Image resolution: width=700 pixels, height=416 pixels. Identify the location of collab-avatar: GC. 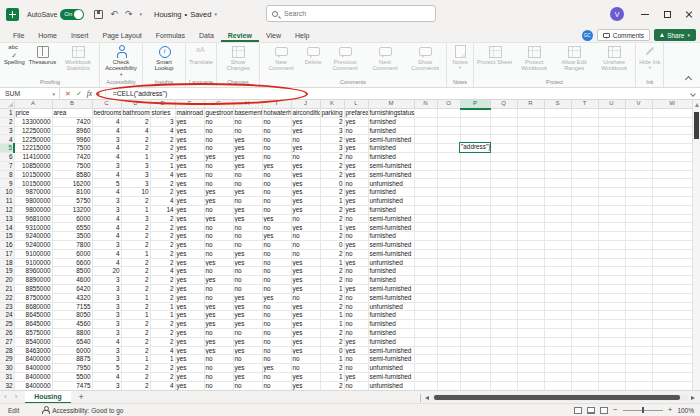
(588, 36).